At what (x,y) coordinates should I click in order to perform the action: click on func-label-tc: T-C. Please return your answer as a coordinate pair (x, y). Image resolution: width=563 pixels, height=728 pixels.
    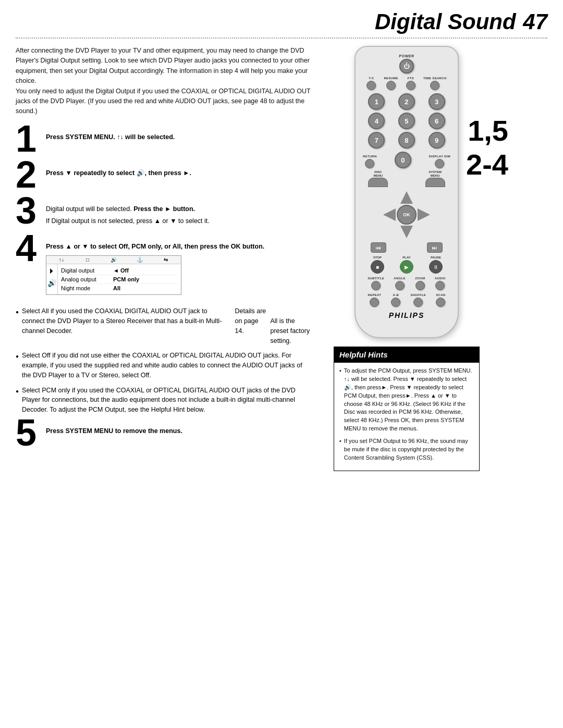
    Looking at the image, I should click on (371, 78).